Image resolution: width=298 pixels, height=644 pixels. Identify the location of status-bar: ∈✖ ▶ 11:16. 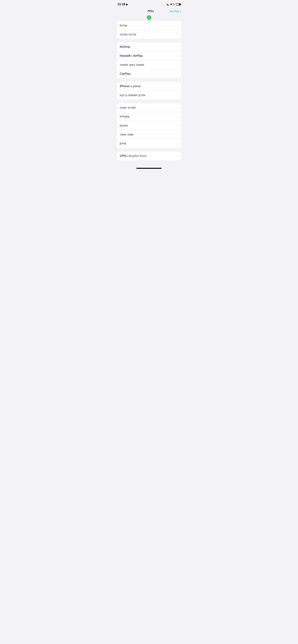
(149, 4).